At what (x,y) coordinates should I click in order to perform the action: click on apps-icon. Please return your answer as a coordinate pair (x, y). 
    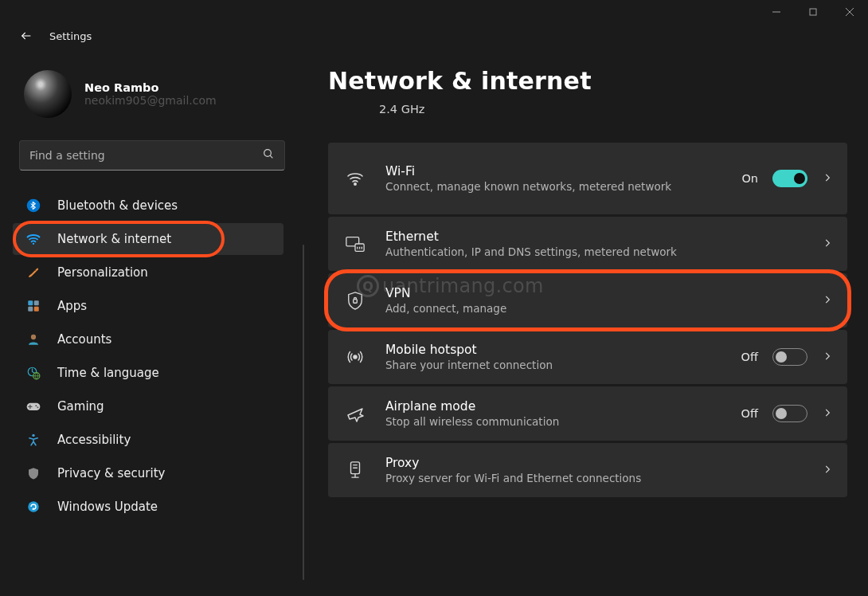
    Looking at the image, I should click on (33, 306).